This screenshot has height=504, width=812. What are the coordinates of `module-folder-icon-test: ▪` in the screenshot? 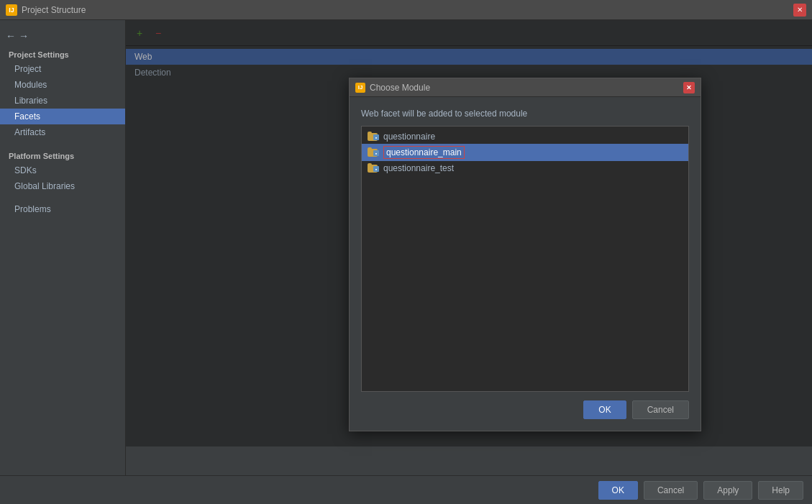 It's located at (373, 168).